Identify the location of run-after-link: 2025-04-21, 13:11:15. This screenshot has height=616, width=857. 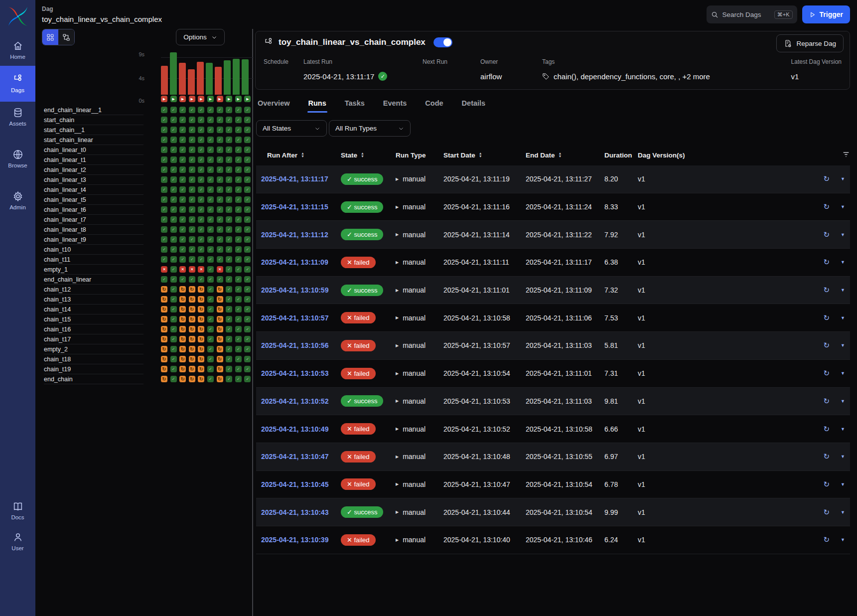
(295, 207).